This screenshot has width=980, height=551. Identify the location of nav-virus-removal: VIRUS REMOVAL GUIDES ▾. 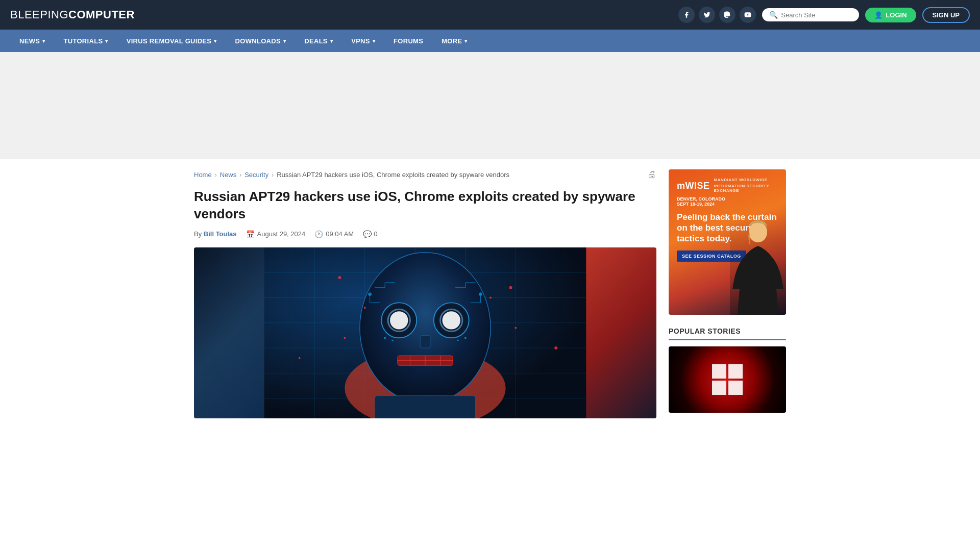
(172, 41).